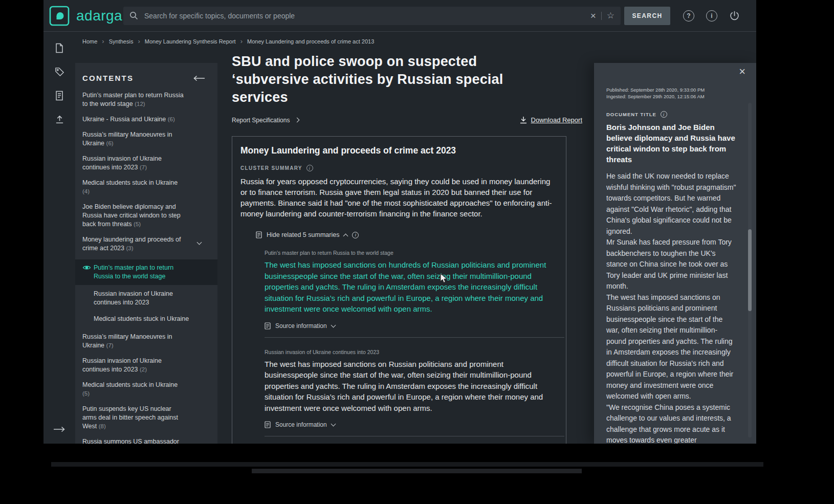 This screenshot has height=504, width=834. I want to click on download-report-label: Download Report, so click(557, 120).